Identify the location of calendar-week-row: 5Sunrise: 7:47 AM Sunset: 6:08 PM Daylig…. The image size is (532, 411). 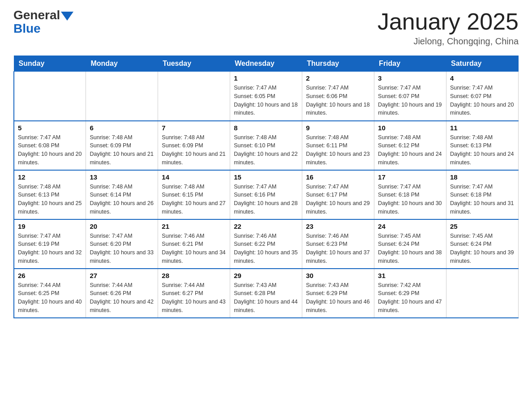
(266, 146).